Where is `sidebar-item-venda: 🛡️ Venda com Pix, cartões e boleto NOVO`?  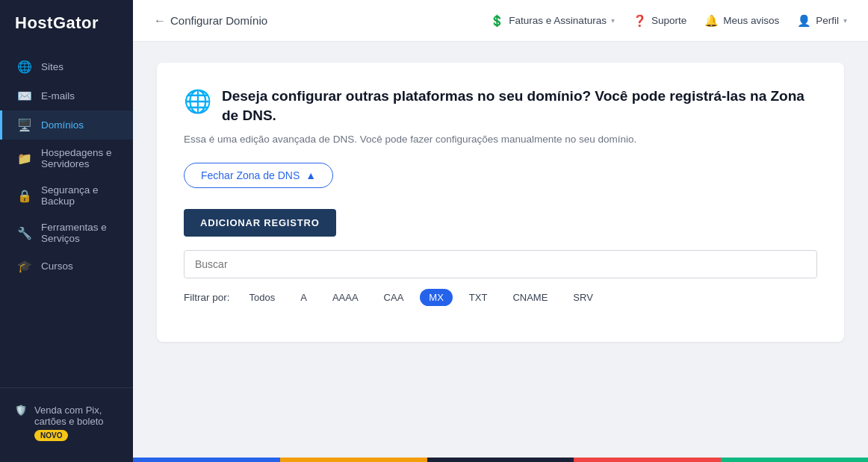 sidebar-item-venda: 🛡️ Venda com Pix, cartões e boleto NOVO is located at coordinates (66, 422).